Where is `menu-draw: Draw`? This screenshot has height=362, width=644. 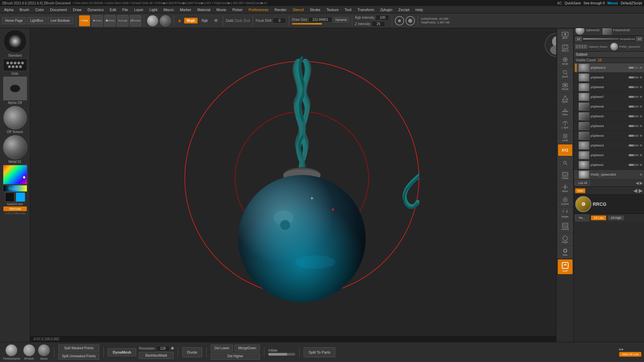 menu-draw: Draw is located at coordinates (77, 10).